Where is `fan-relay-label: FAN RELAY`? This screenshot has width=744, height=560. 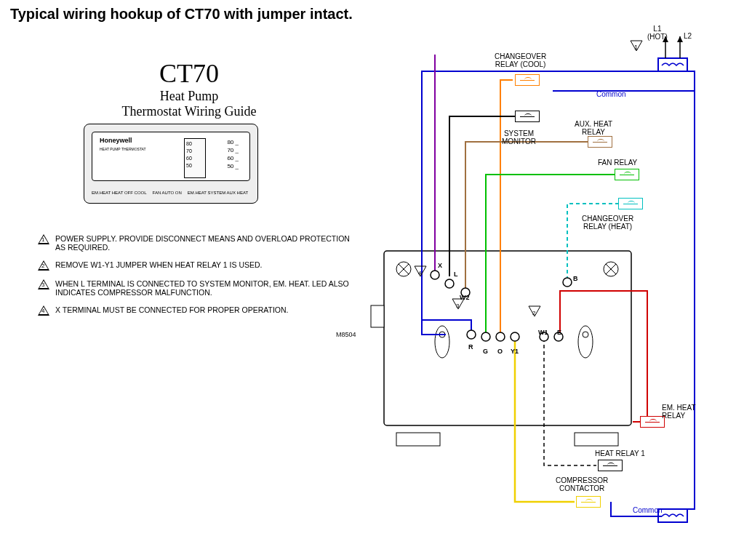
fan-relay-label: FAN RELAY is located at coordinates (617, 163).